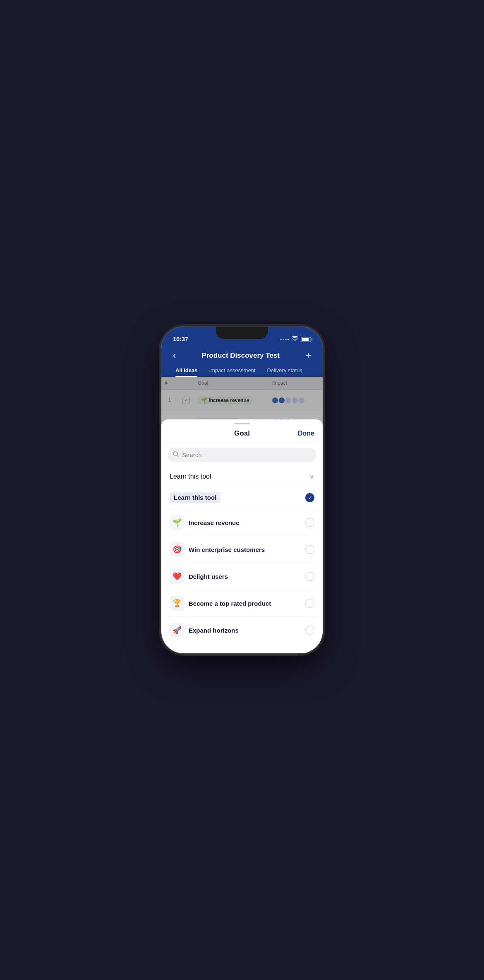 This screenshot has height=980, width=484. Describe the element at coordinates (177, 630) in the screenshot. I see `goal-option-icon-container: 🚀` at that location.